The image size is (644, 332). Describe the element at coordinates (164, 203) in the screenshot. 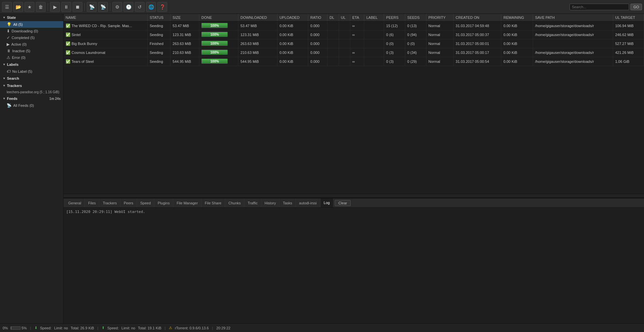

I see `tab-plugins: Plugins` at that location.